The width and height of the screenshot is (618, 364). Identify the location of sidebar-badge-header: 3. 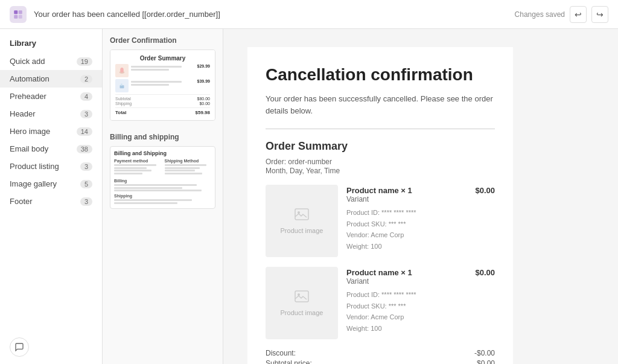
(86, 114).